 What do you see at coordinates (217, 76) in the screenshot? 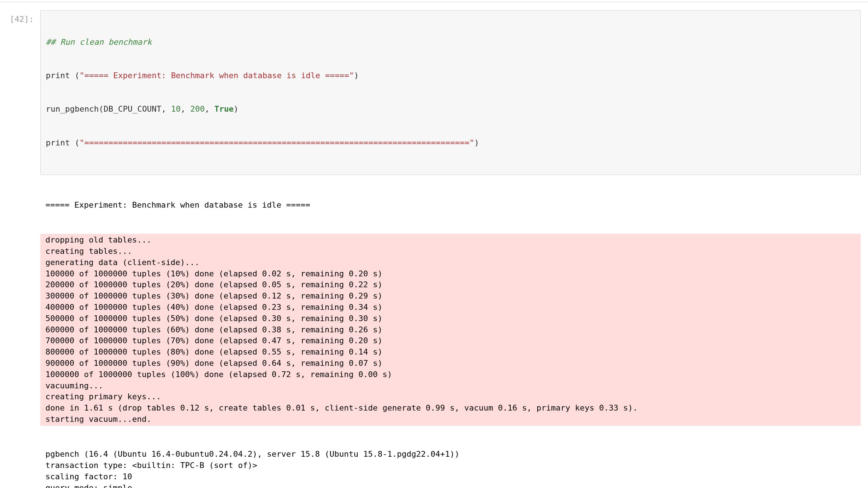
I see `code-print1-str: "===== Experiment: Benchmark when databa…` at bounding box center [217, 76].